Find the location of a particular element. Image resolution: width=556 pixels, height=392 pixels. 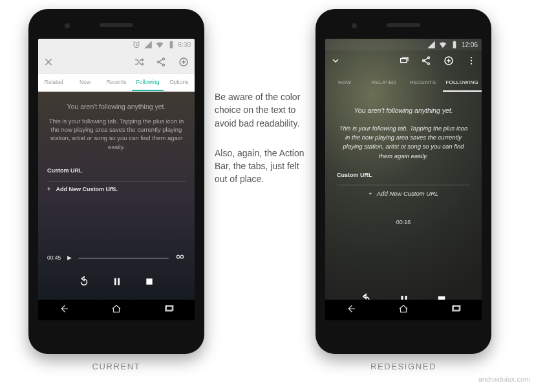

commentary-p1: Be aware of the color choice on the text… is located at coordinates (263, 110).